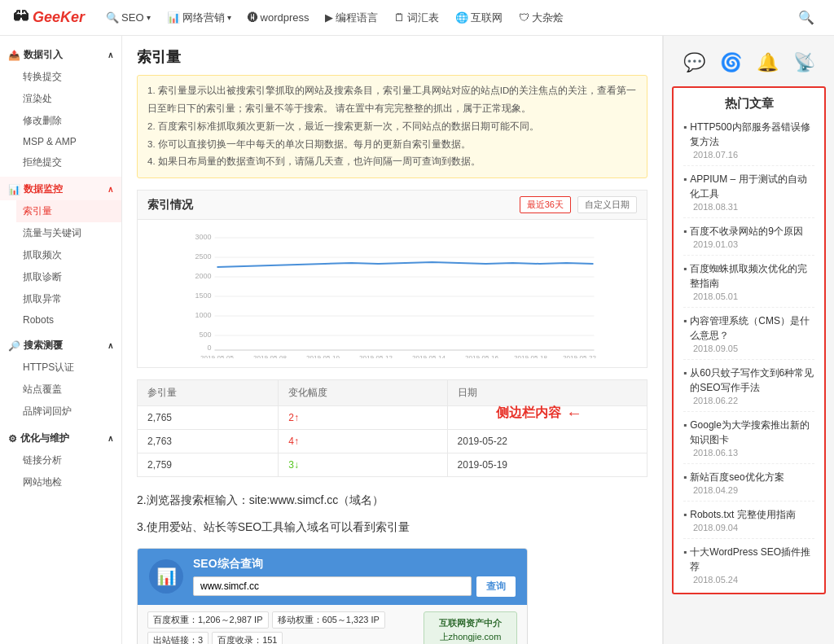  Describe the element at coordinates (749, 337) in the screenshot. I see `hot-article-item: ▪ 内容管理系统（CMS）是什么意思？ 2018.09.05` at that location.